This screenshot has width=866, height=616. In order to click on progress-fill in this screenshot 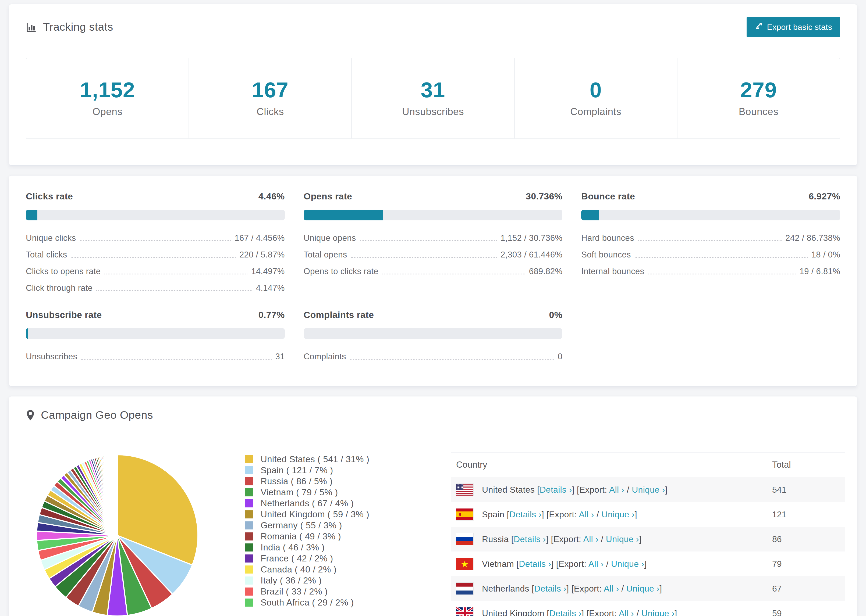, I will do `click(32, 215)`.